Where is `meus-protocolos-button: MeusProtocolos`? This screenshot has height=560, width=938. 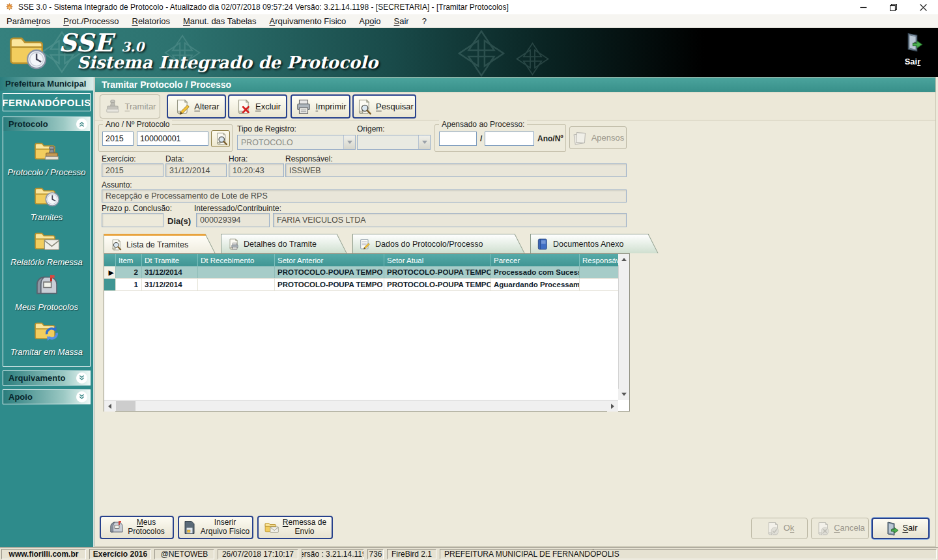
meus-protocolos-button: MeusProtocolos is located at coordinates (137, 527).